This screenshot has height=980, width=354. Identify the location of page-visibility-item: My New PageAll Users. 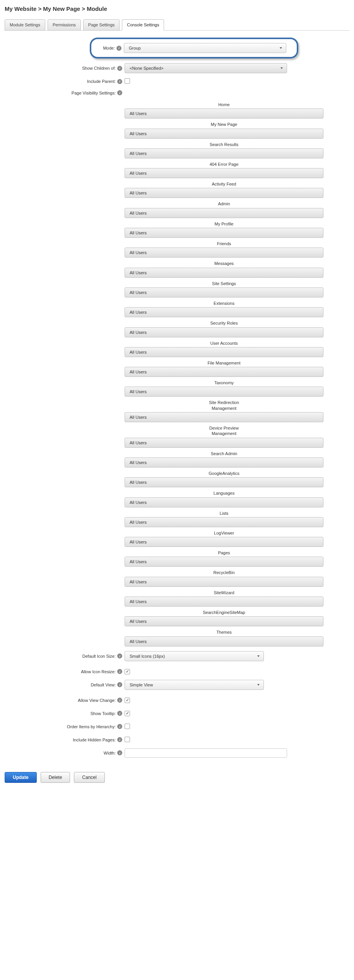
(224, 130).